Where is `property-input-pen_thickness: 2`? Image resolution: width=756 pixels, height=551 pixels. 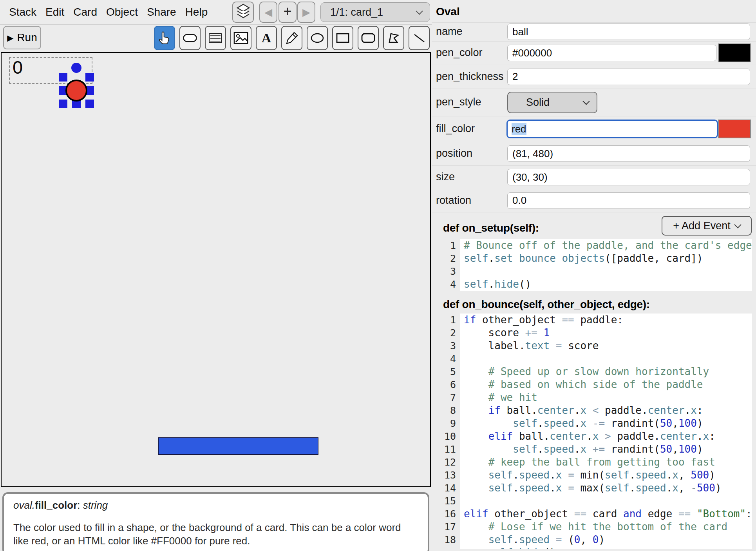
property-input-pen_thickness: 2 is located at coordinates (629, 77).